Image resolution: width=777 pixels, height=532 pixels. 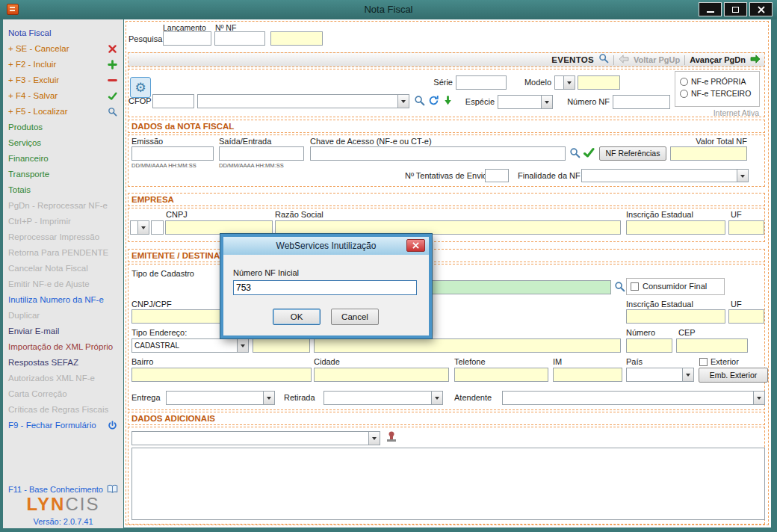 I want to click on finalidade-select, so click(x=665, y=176).